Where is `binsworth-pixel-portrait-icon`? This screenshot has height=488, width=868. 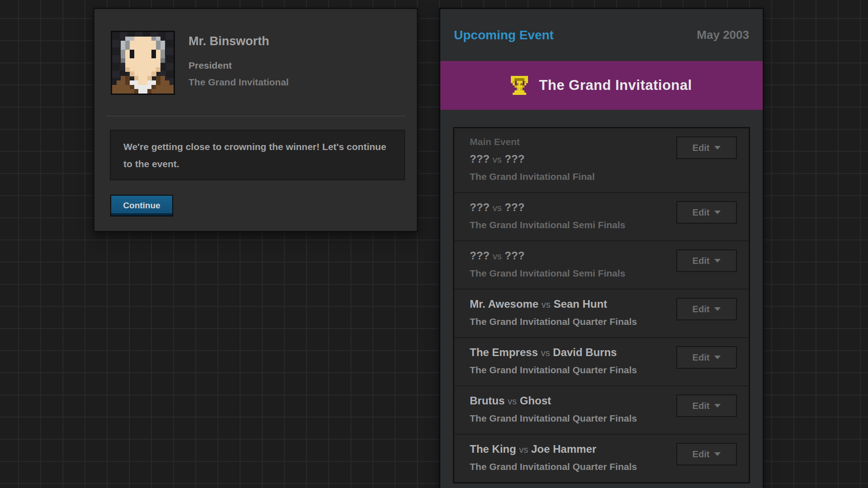
binsworth-pixel-portrait-icon is located at coordinates (143, 63).